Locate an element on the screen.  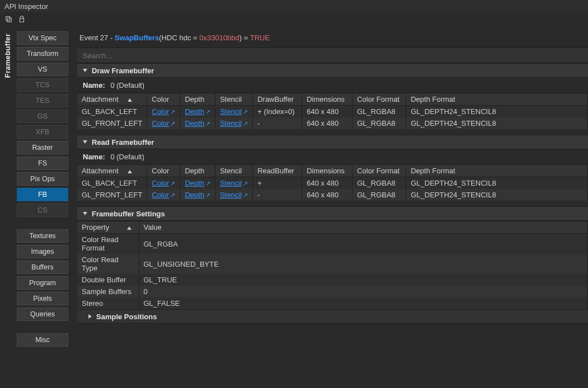
column-header: Value is located at coordinates (364, 228).